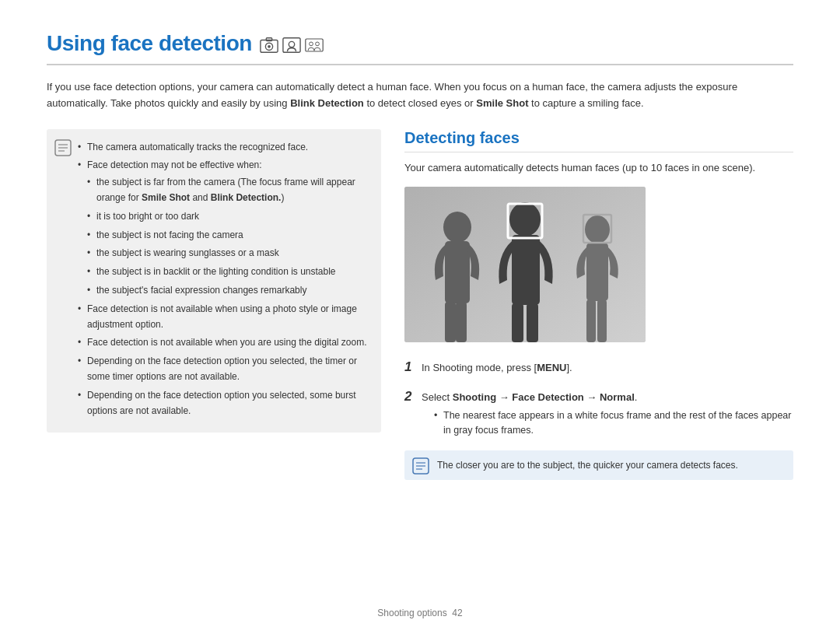  Describe the element at coordinates (149, 44) in the screenshot. I see `page-title: Using face detection` at that location.